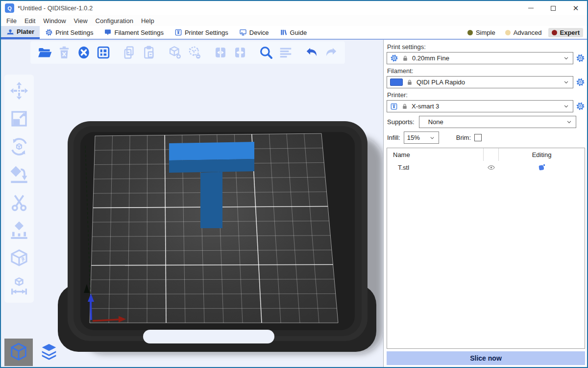 This screenshot has height=368, width=588. Describe the element at coordinates (212, 151) in the screenshot. I see `model-top-face` at that location.